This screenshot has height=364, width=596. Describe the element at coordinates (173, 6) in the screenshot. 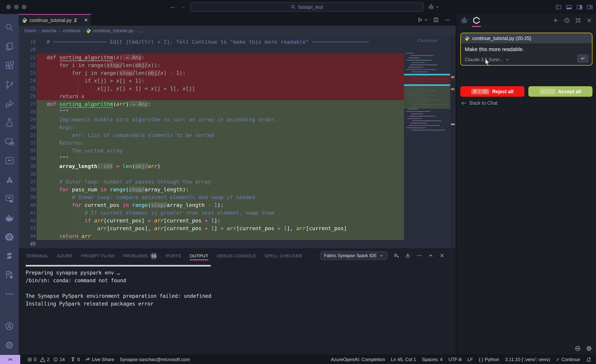

I see `back-arrow-icon: ←` at that location.